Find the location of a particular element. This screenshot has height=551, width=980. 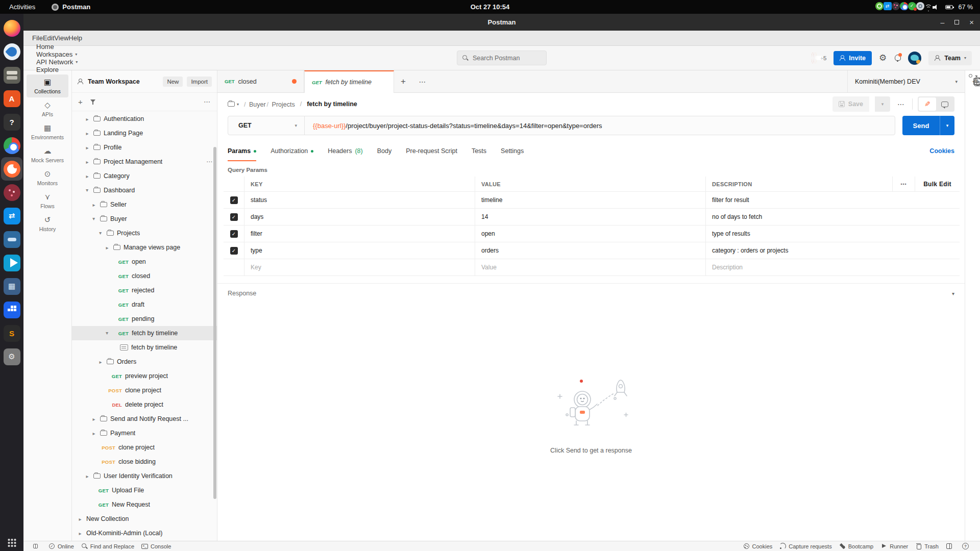

tree-row: ▸ Orders is located at coordinates (144, 362).